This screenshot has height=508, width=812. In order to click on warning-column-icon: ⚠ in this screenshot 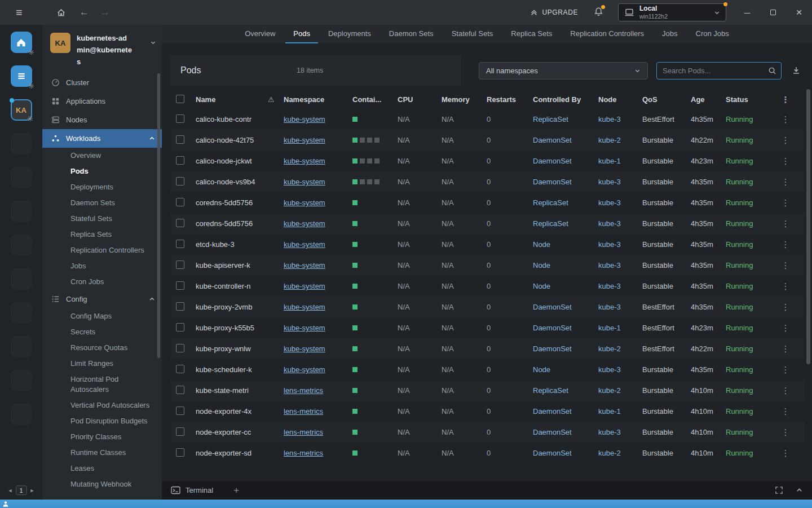, I will do `click(276, 99)`.